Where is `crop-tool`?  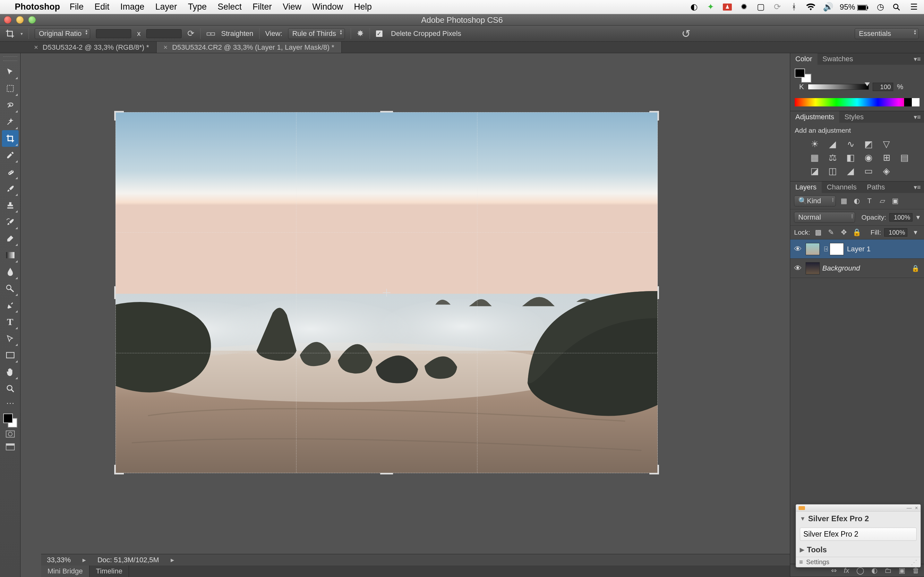 crop-tool is located at coordinates (10, 139).